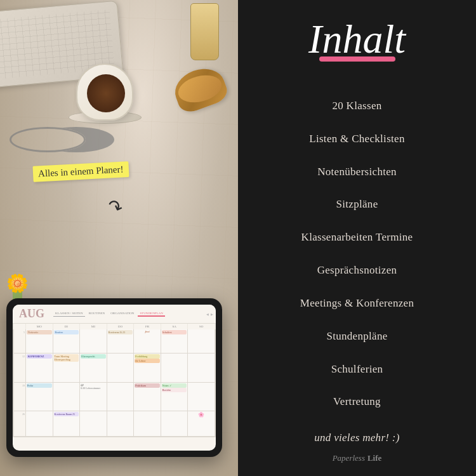 Image resolution: width=476 pixels, height=476 pixels. I want to click on list-item-5: Klassenarbeiten Termine, so click(357, 237).